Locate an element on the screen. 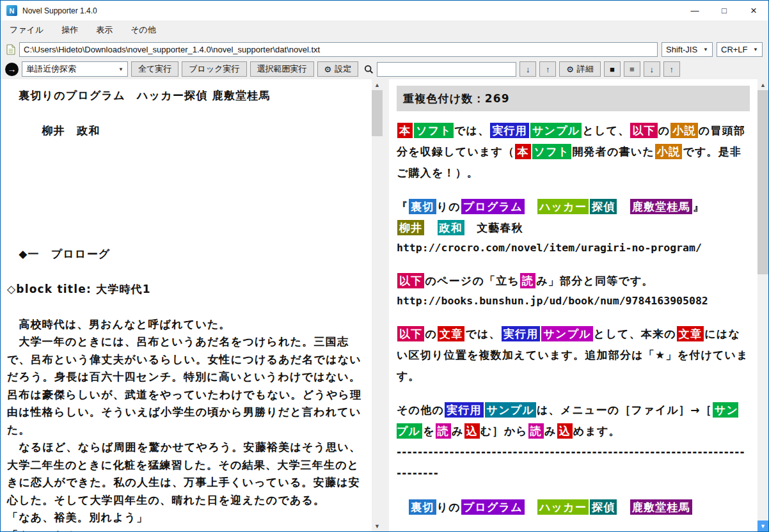 Image resolution: width=769 pixels, height=532 pixels. title-bar: N Novel Supporter 1.4.0 — □ × is located at coordinates (384, 10).